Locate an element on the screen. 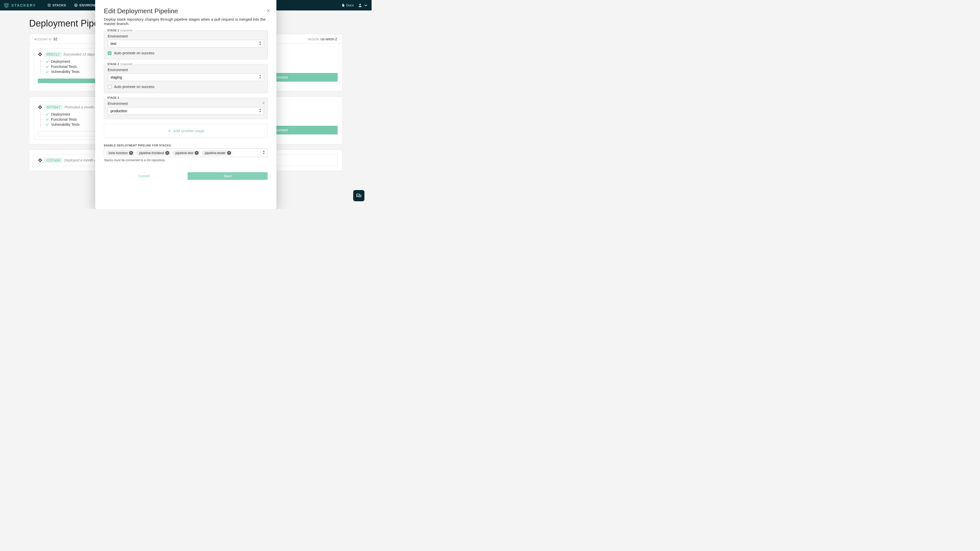 This screenshot has width=980, height=551. chip-label: lone-function is located at coordinates (118, 153).